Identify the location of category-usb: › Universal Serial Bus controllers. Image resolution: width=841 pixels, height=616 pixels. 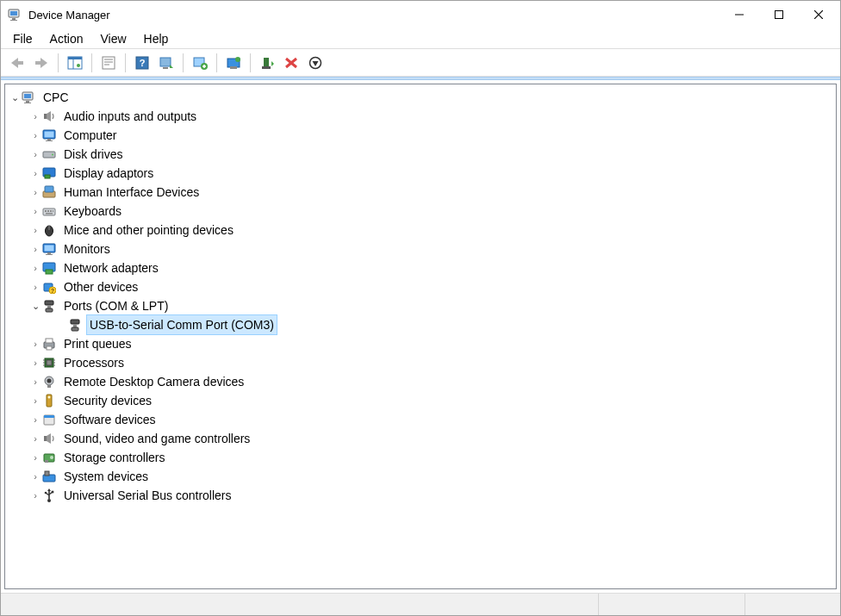
(420, 495).